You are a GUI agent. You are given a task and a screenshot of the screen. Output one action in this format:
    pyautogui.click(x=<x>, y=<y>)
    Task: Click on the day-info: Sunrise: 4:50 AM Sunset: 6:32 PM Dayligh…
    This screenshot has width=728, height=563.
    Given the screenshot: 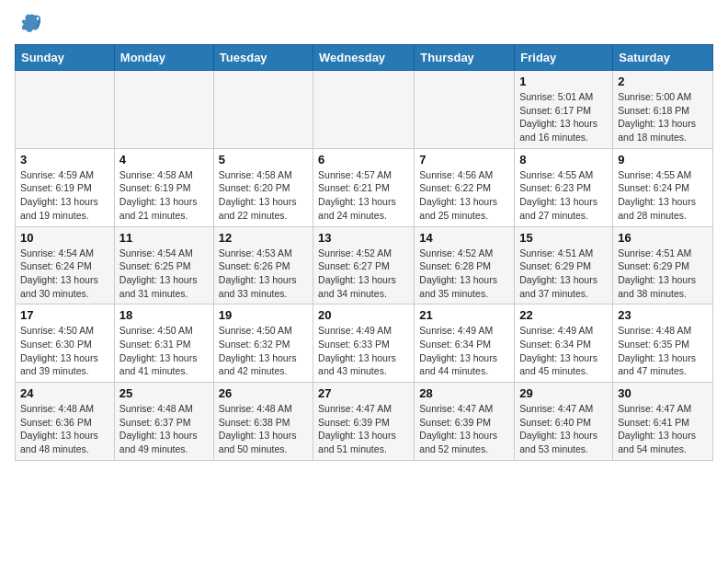 What is the action you would take?
    pyautogui.click(x=263, y=351)
    